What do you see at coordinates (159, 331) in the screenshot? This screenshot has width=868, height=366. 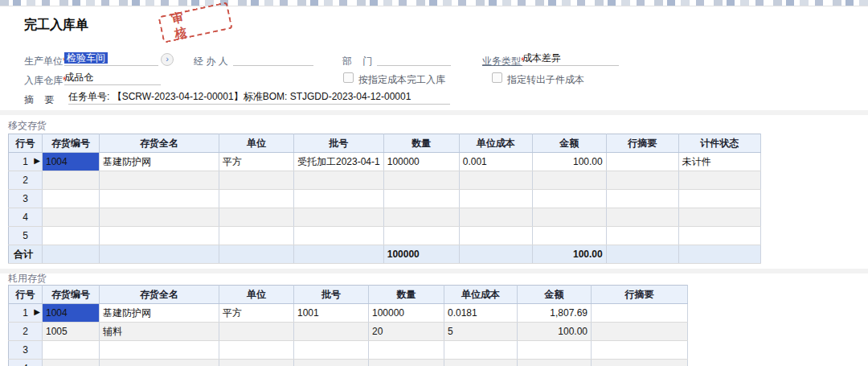 I see `cell-name: 辅料` at bounding box center [159, 331].